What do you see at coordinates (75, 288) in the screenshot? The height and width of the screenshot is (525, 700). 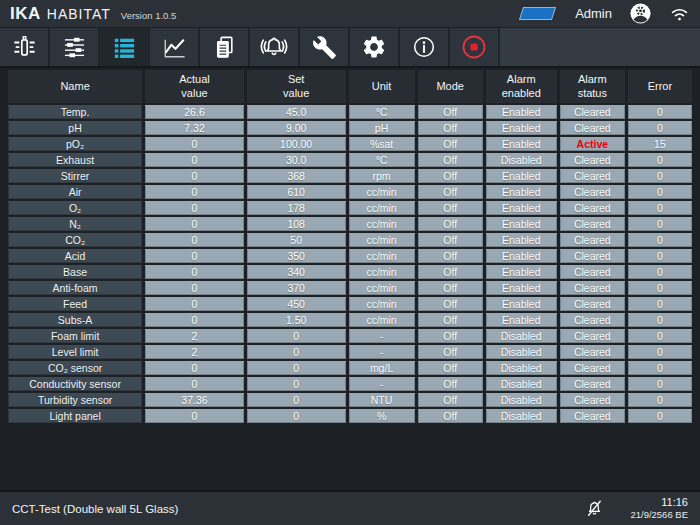 I see `row-name-cell: Anti-foam` at bounding box center [75, 288].